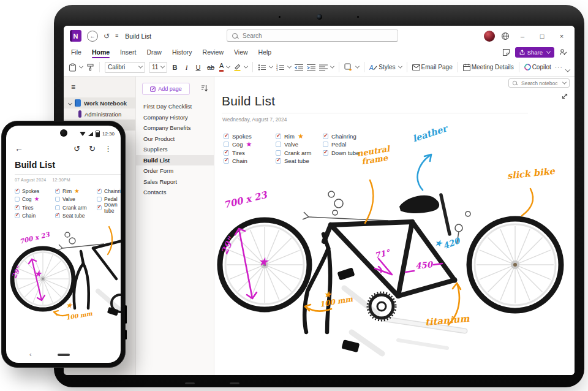 The width and height of the screenshot is (588, 391). I want to click on redo-icon: ↻, so click(92, 148).